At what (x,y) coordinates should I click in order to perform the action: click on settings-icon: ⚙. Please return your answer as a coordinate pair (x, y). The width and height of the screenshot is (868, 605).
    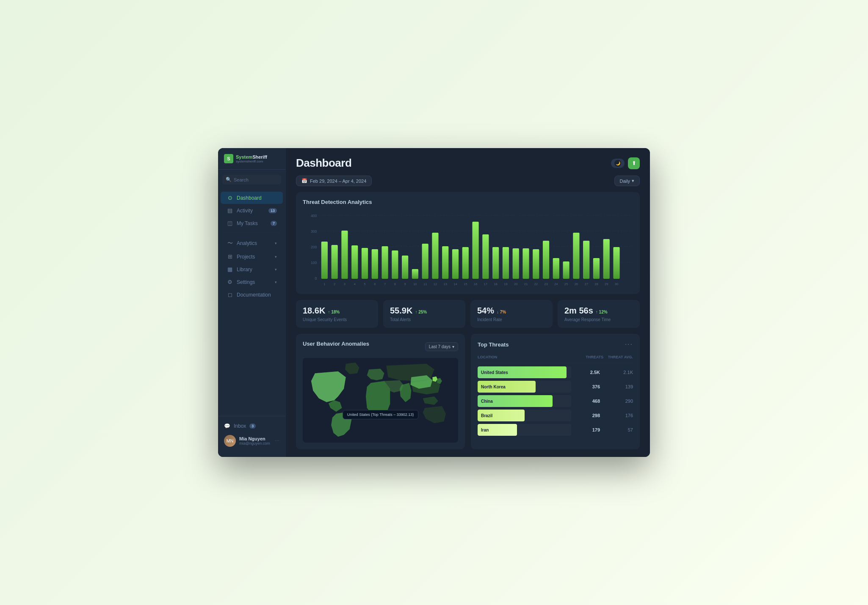
    Looking at the image, I should click on (230, 282).